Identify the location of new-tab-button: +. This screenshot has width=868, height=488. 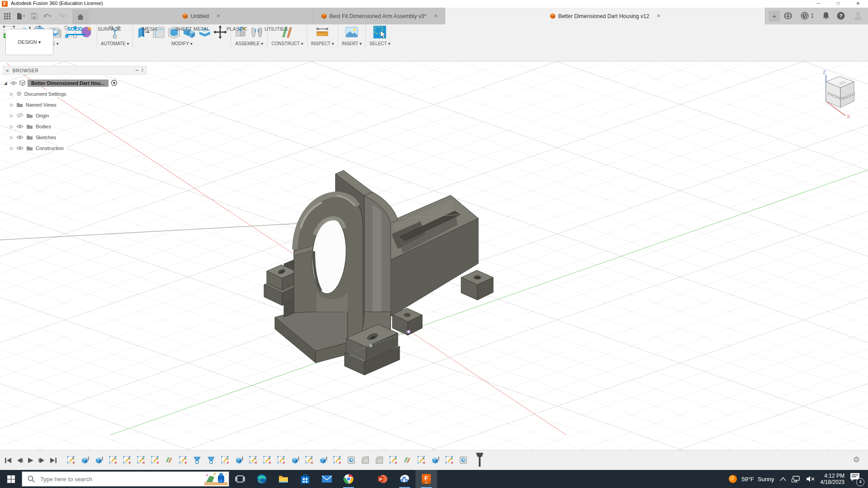
(774, 16).